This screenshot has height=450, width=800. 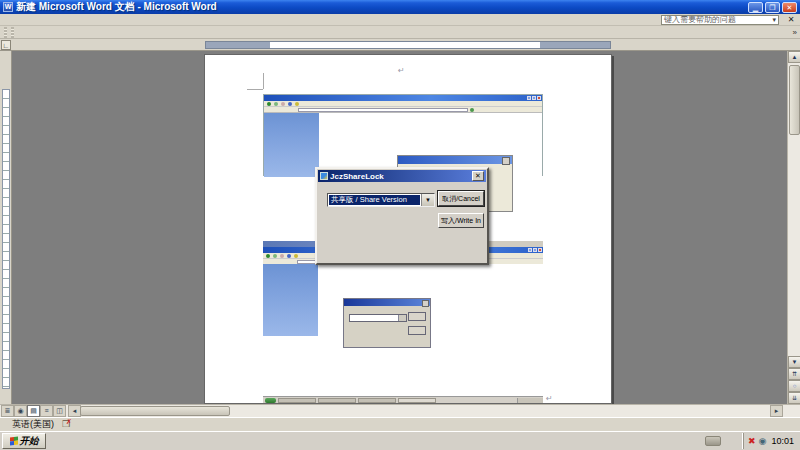 I want to click on language-status: 英语(美国), so click(x=33, y=424).